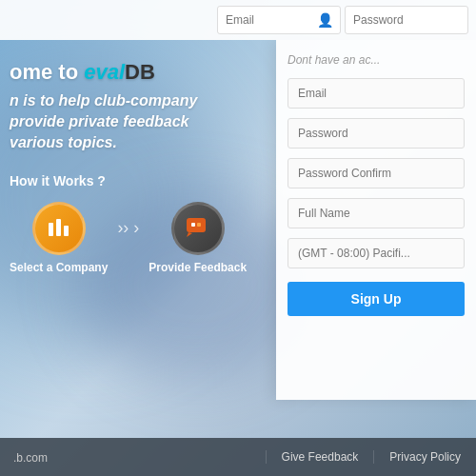 This screenshot has height=476, width=476. I want to click on welcome-line2: n is to help club-company, so click(143, 101).